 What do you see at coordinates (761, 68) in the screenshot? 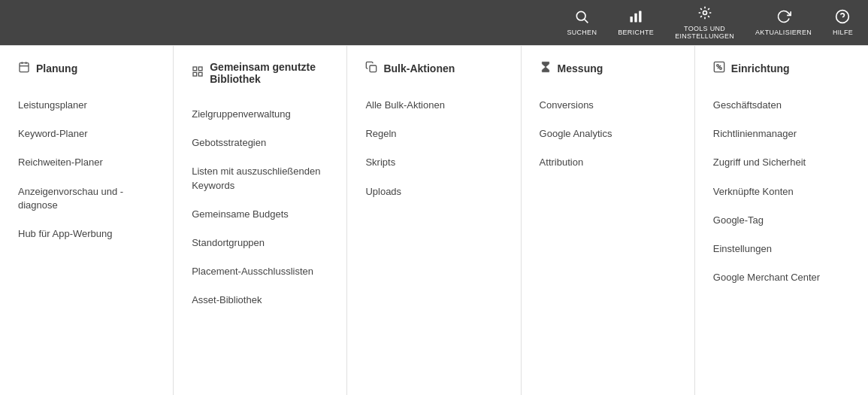
I see `column-title-einrichtung: Einrichtung` at bounding box center [761, 68].